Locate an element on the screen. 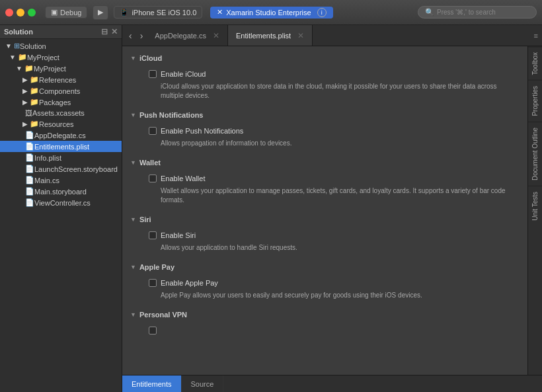 The height and width of the screenshot is (392, 542). wallet-title: Wallet is located at coordinates (150, 163).